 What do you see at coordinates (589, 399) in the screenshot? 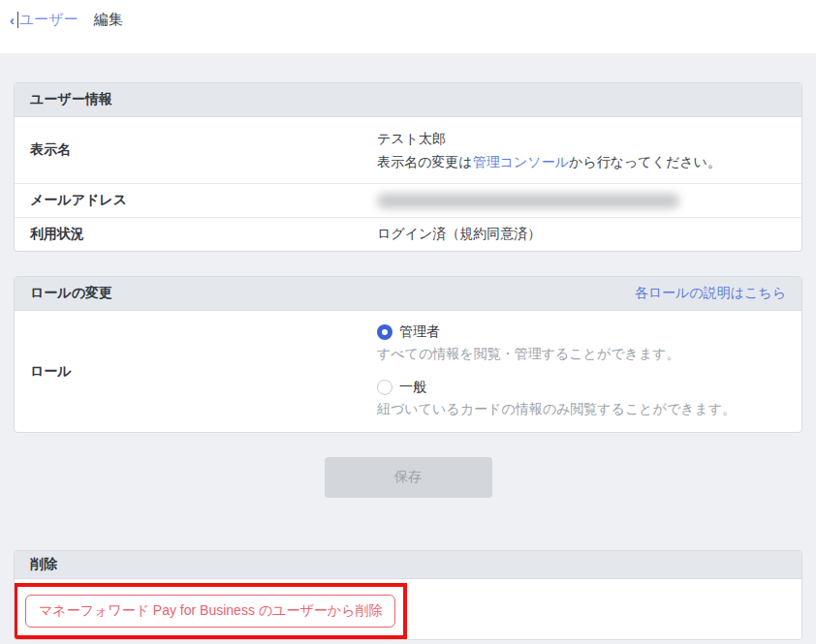
I see `role-option-general: 一般 紐づいているカードの情報のみ閲覧することができます。` at bounding box center [589, 399].